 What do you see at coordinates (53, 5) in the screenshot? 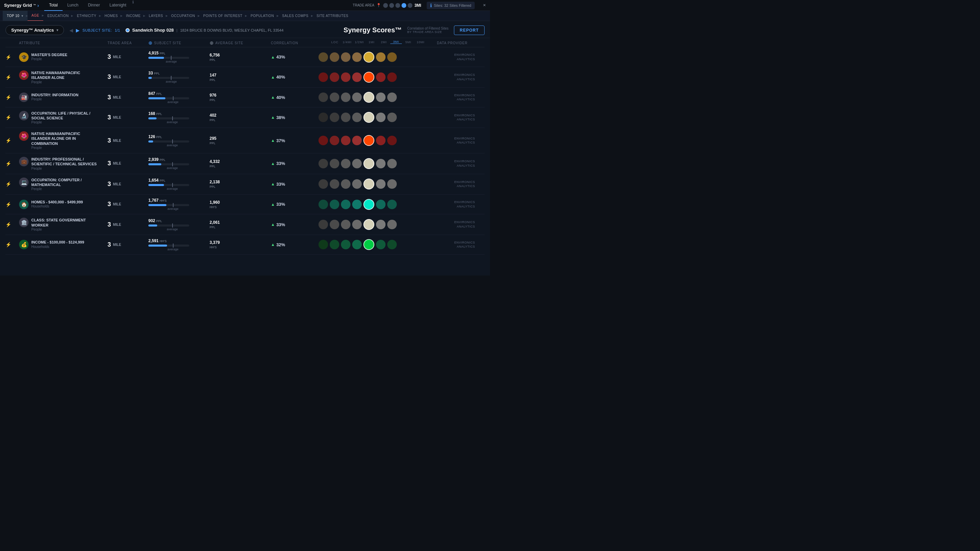
I see `tab-total: Total` at bounding box center [53, 5].